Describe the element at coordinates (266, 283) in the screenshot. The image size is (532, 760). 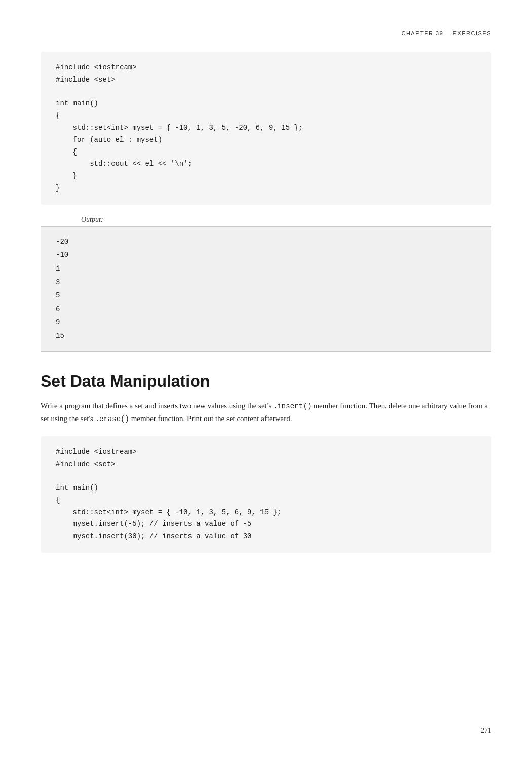
I see `output-line-4: 3` at that location.